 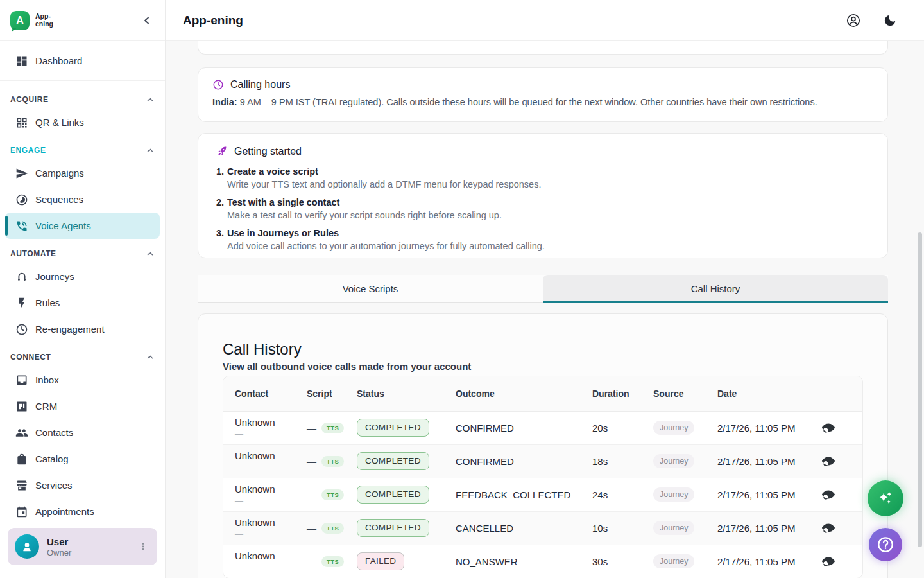 What do you see at coordinates (82, 173) in the screenshot?
I see `sidebar-item-campaigns: Campaigns` at bounding box center [82, 173].